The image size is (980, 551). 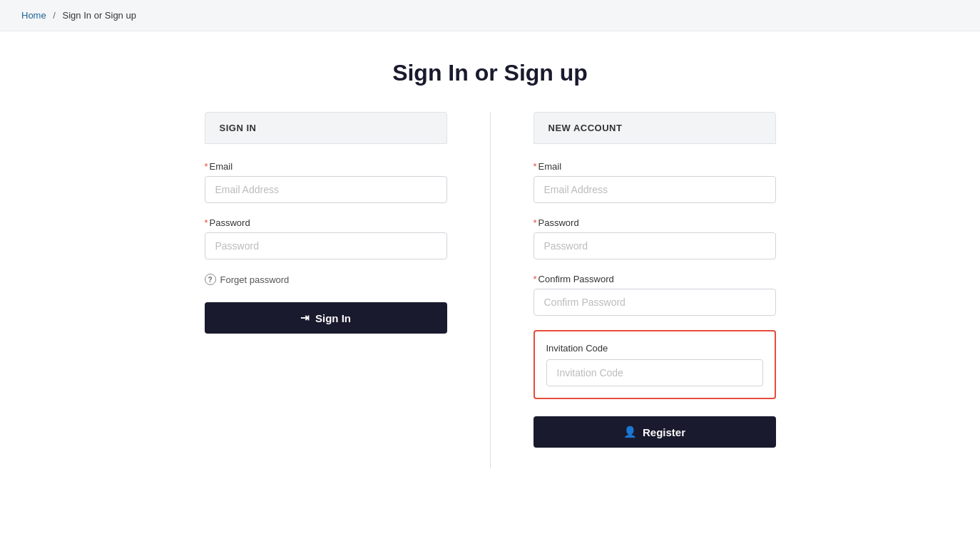 I want to click on register-password-label: *Password, so click(x=655, y=222).